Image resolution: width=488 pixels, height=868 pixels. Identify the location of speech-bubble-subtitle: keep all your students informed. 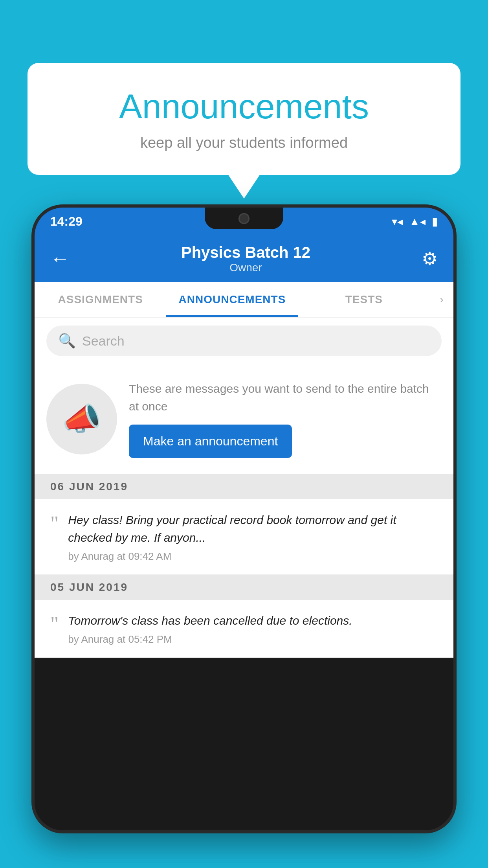
(244, 143).